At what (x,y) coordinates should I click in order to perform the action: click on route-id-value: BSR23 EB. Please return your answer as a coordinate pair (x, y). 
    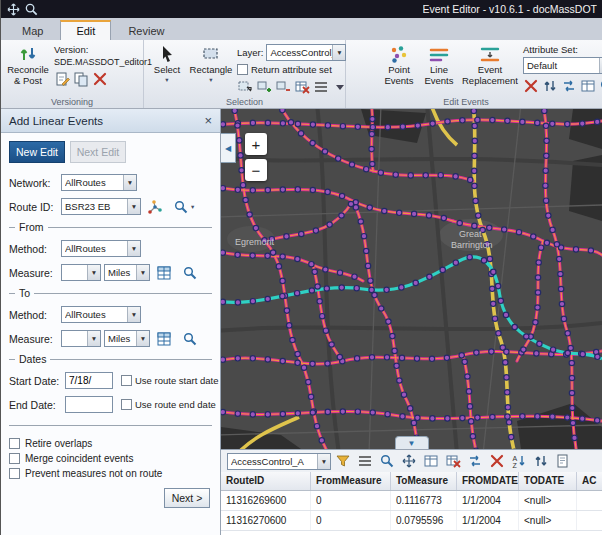
    Looking at the image, I should click on (96, 206).